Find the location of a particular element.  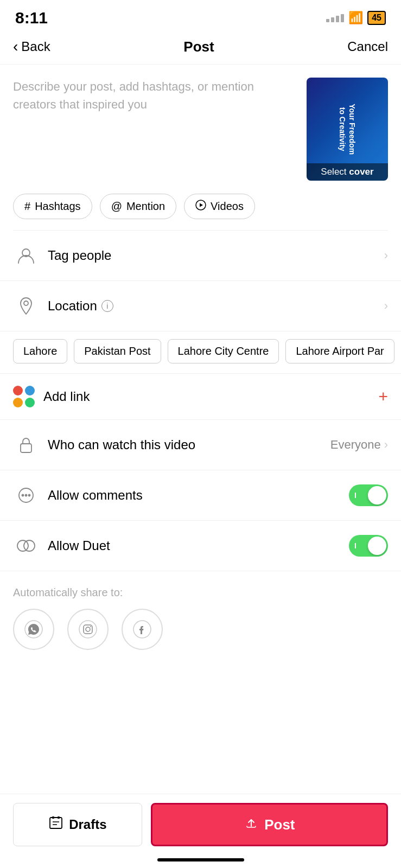

chip-pakistan-post: Pakistan Post is located at coordinates (117, 352).